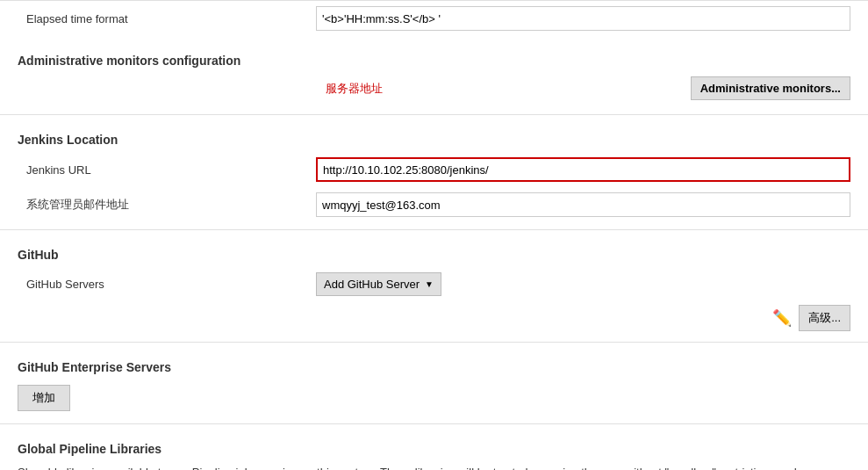 The width and height of the screenshot is (868, 470). I want to click on global-pipeline-description: Sharable libraries available to any Pipe…, so click(434, 466).